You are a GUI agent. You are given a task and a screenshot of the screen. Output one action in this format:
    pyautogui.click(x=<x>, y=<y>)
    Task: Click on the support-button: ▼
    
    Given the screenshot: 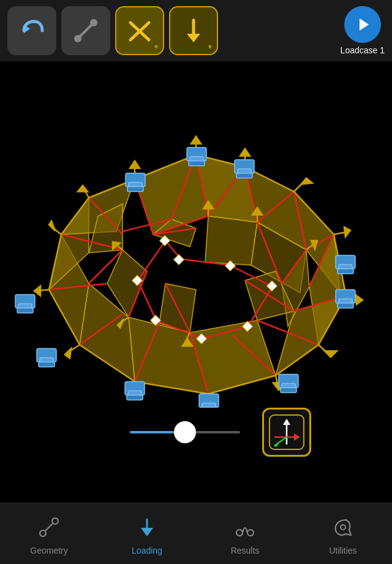 What is the action you would take?
    pyautogui.click(x=140, y=31)
    